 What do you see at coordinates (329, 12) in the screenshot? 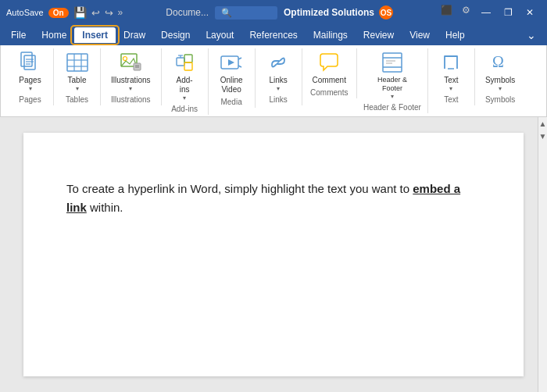
I see `app-name-label: Optimized Solutions` at bounding box center [329, 12].